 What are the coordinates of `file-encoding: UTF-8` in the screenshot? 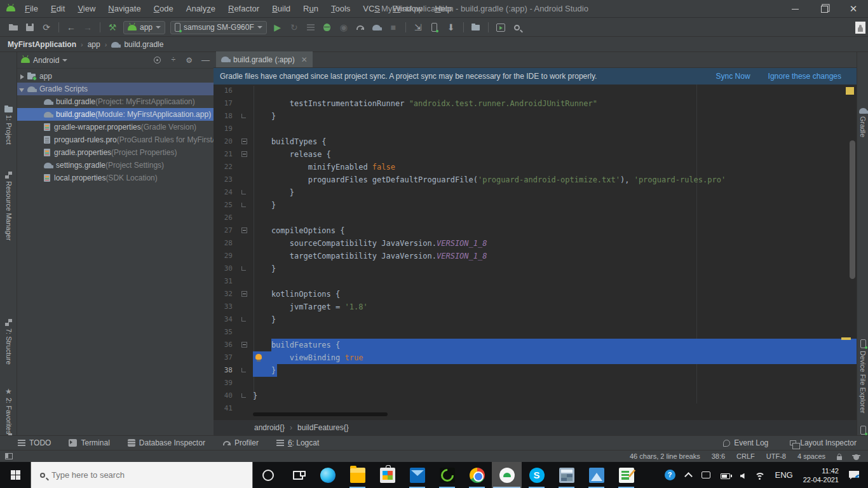 It's located at (776, 456).